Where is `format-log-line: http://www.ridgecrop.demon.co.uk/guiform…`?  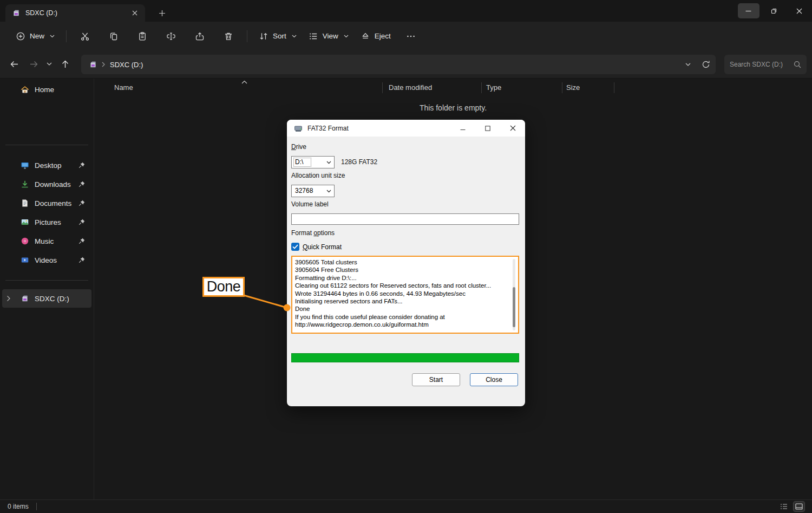 format-log-line: http://www.ridgecrop.demon.co.uk/guiform… is located at coordinates (405, 324).